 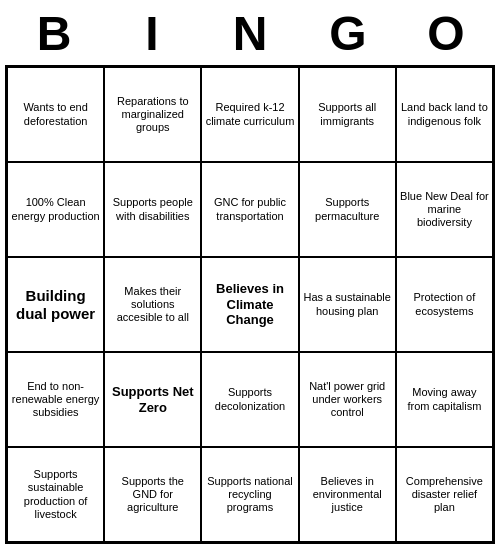 What do you see at coordinates (348, 114) in the screenshot?
I see `bingo-cell-3: Supports all immigrants` at bounding box center [348, 114].